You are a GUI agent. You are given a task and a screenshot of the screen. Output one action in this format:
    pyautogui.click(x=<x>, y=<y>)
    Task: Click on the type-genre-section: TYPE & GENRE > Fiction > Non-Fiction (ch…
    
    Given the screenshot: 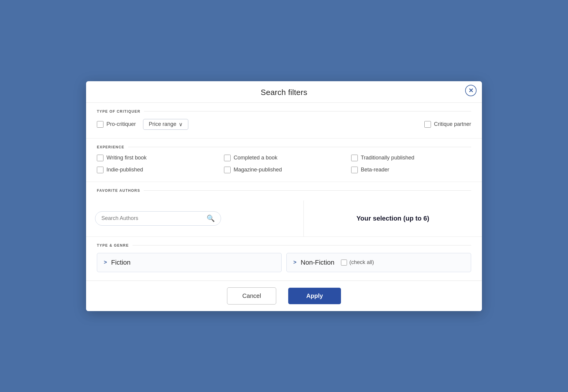 What is the action you would take?
    pyautogui.click(x=284, y=259)
    